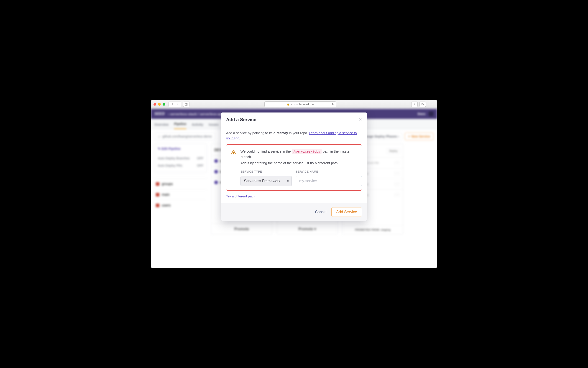  I want to click on minimize-window-icon, so click(159, 104).